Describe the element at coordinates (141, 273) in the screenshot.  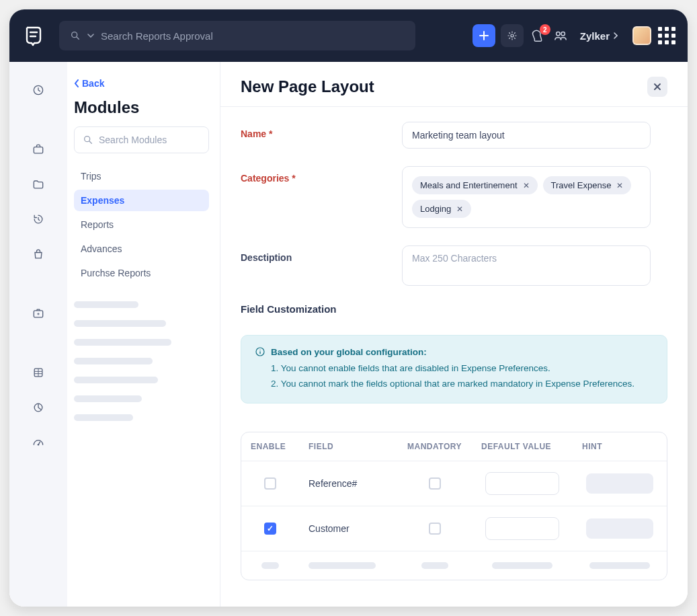
I see `module-item-purchase-reports: Purchse Reports` at that location.